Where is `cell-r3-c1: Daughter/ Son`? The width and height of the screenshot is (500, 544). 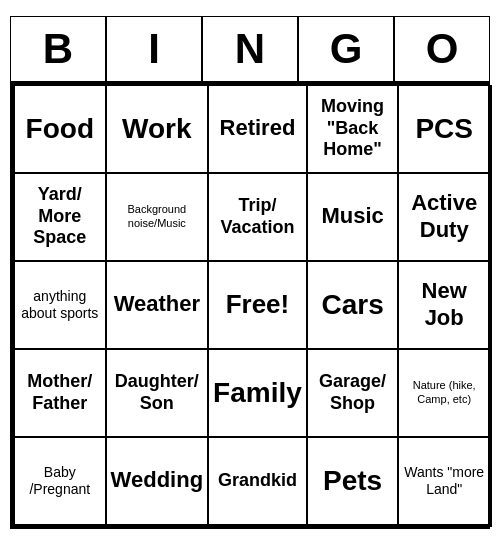
cell-r3-c1: Daughter/ Son is located at coordinates (157, 393).